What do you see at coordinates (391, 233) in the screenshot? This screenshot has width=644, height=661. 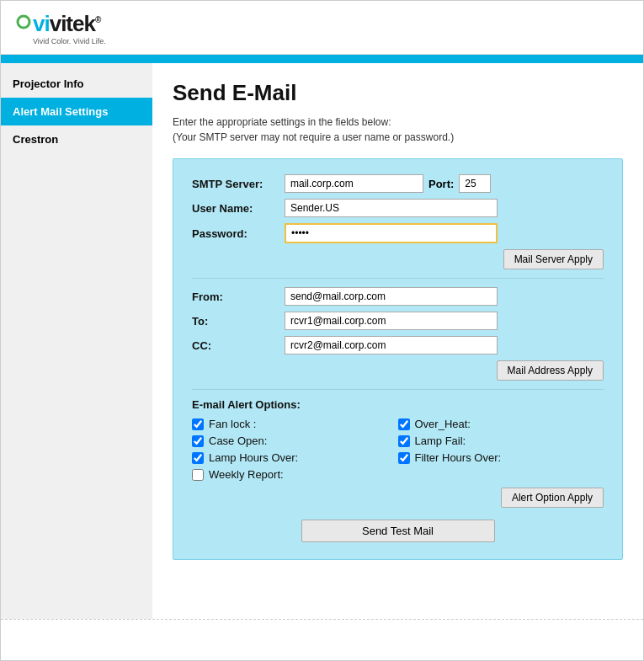 I see `password-input` at bounding box center [391, 233].